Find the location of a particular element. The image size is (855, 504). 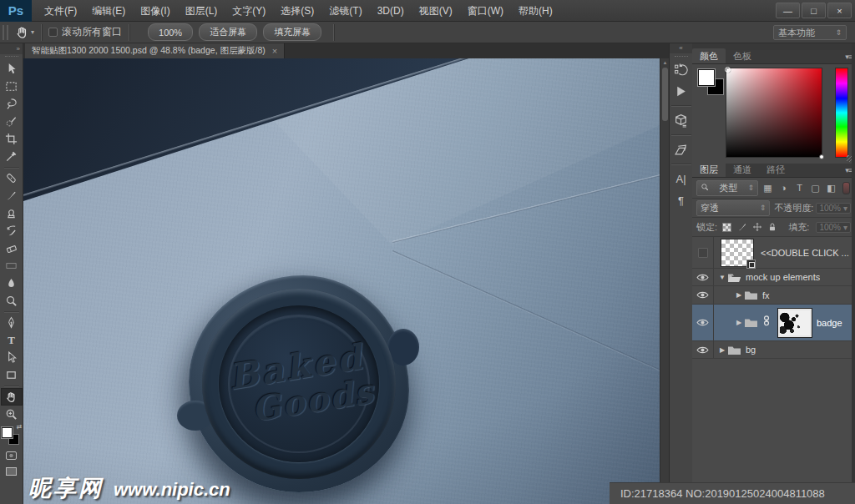

color-picker-marker is located at coordinates (728, 70).